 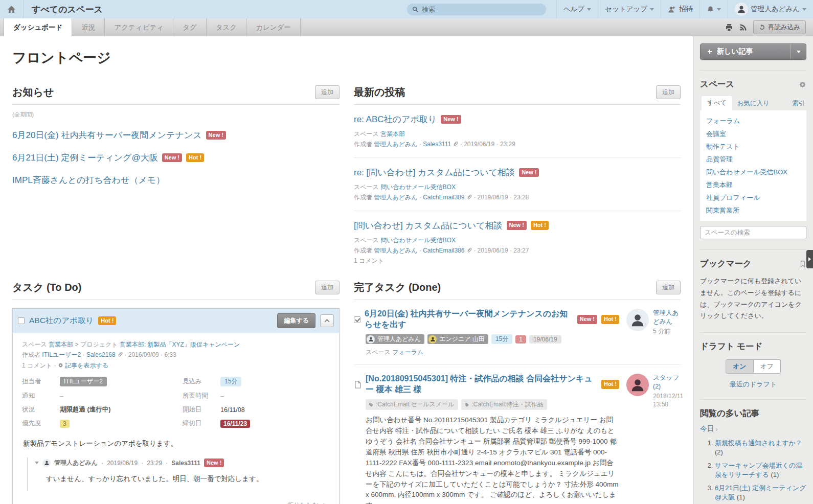 I want to click on comment-tag: Sales3111, so click(x=186, y=463).